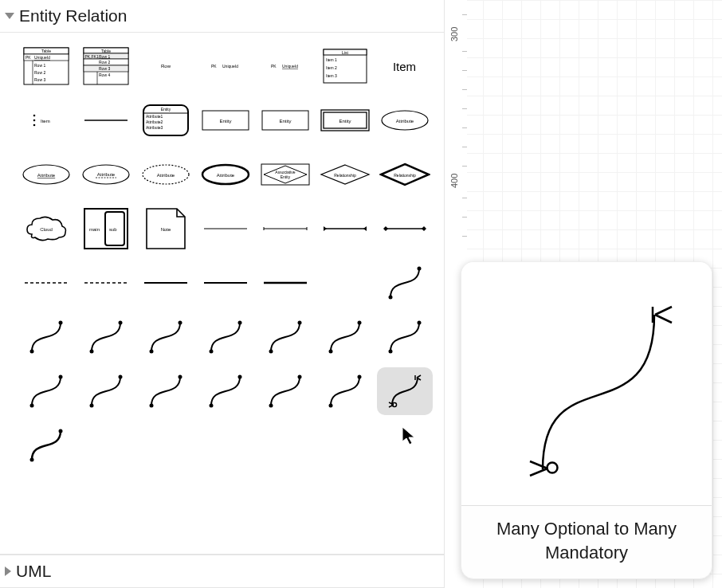  I want to click on shape-line-thin, so click(226, 229).